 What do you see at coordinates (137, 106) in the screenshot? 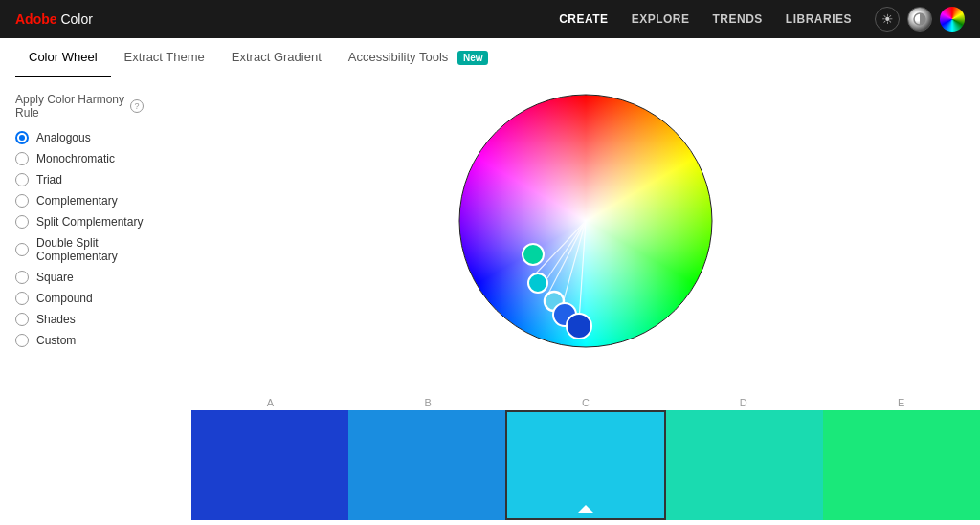
I see `help-icon: ?` at bounding box center [137, 106].